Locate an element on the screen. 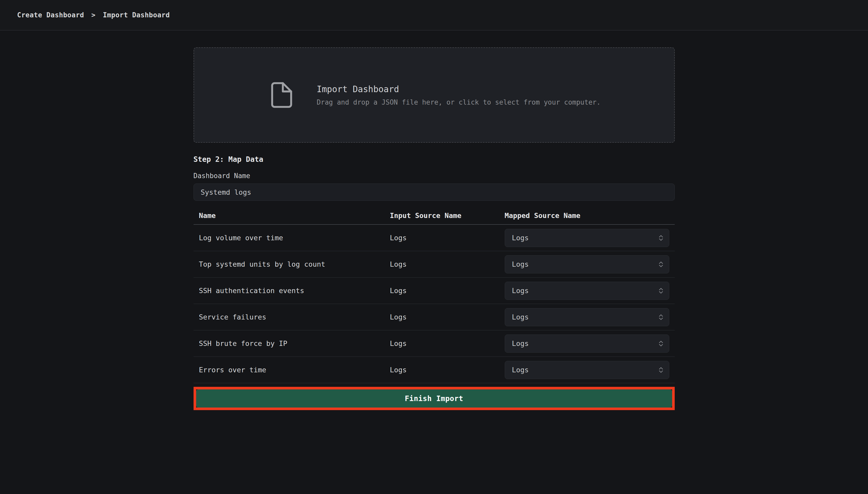 This screenshot has height=494, width=868. table-row: Service failuresLogsLogs is located at coordinates (434, 317).